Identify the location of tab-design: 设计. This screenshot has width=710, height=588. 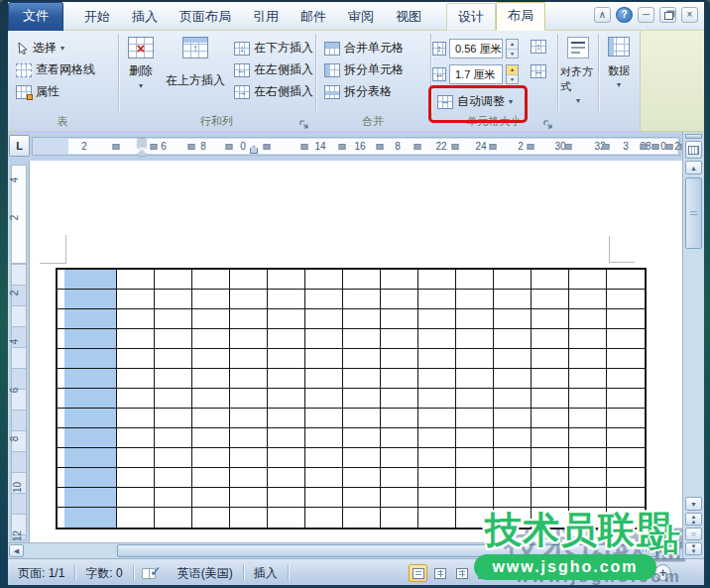
(471, 17).